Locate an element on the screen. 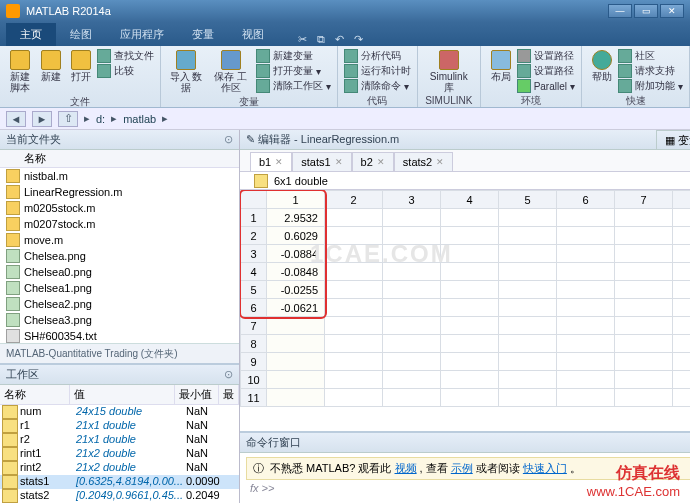 The width and height of the screenshot is (690, 503). grid-row-header: 8 is located at coordinates (254, 344).